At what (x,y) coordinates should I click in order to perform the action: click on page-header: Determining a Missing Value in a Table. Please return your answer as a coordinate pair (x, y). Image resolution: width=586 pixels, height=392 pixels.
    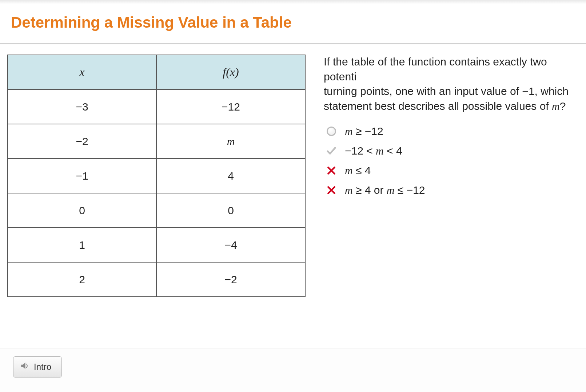
    Looking at the image, I should click on (293, 23).